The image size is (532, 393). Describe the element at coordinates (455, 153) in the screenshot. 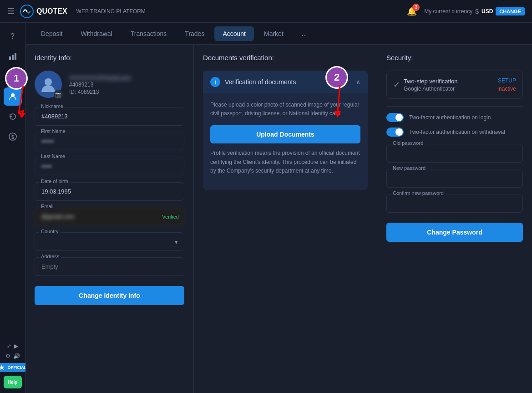

I see `old-password-input` at that location.